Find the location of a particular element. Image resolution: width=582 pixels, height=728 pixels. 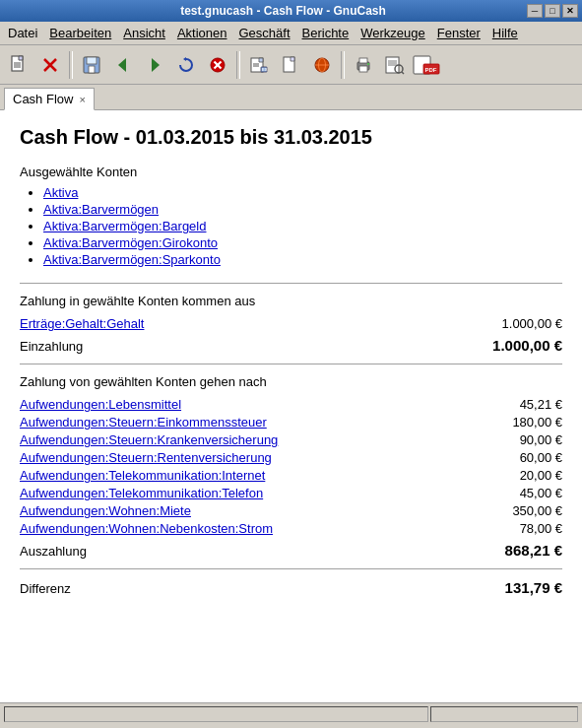

expense-account-link-0: Aufwendungen:Lebensmittel is located at coordinates (100, 404).